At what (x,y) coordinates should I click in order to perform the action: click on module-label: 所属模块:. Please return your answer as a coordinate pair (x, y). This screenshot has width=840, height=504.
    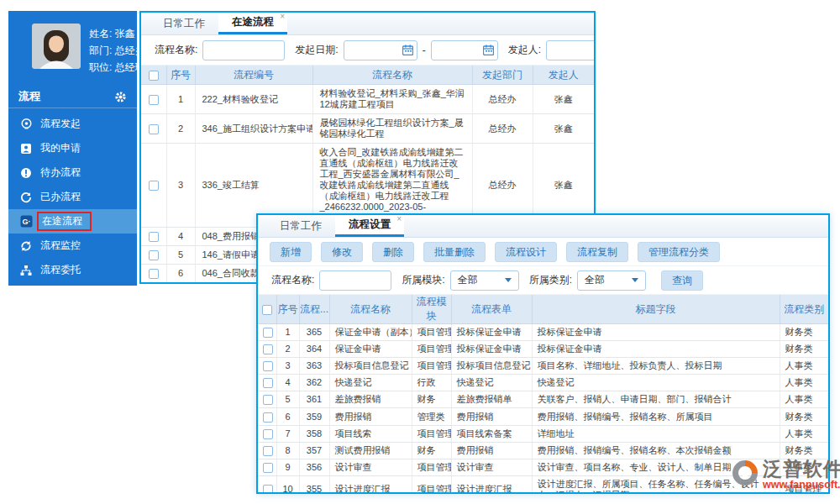
    Looking at the image, I should click on (423, 281).